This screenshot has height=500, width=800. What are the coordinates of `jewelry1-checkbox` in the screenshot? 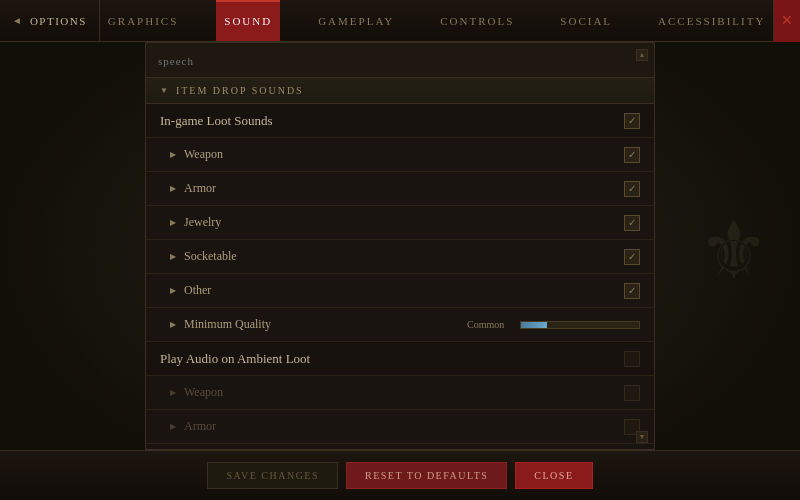 It's located at (632, 223).